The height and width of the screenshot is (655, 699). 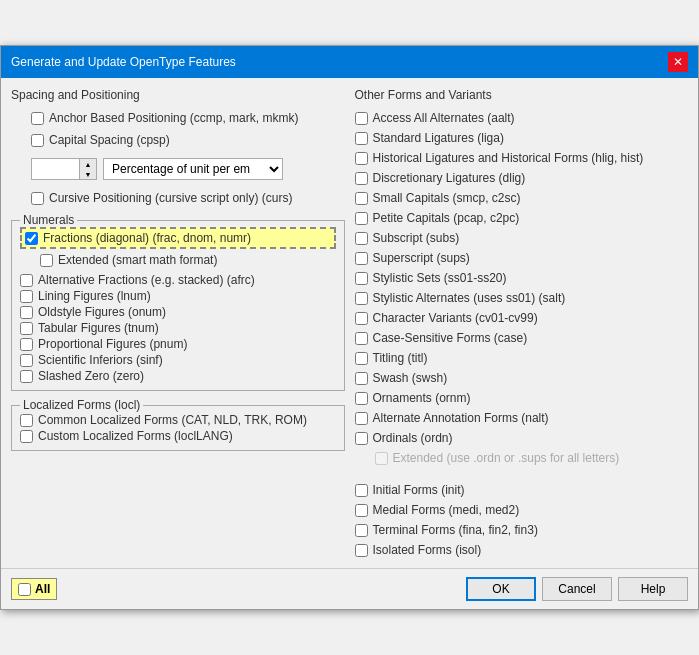 I want to click on anchor-based-row: Anchor Based Positioning (ccmp, mark, mk…, so click(x=178, y=118).